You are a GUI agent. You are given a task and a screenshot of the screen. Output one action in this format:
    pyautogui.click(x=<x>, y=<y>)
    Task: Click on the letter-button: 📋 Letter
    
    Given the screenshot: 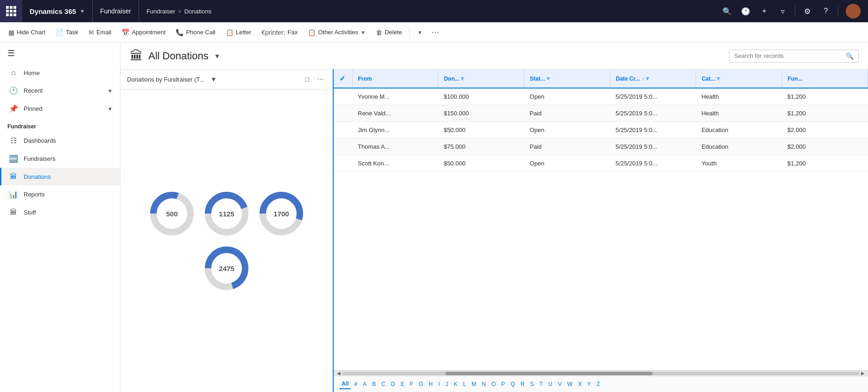 What is the action you would take?
    pyautogui.click(x=238, y=32)
    